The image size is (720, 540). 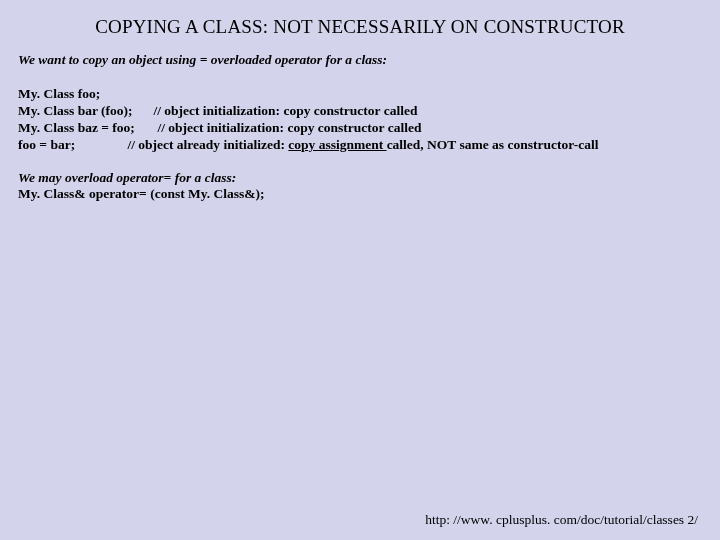 I want to click on code-lhs: My. Class foo;, so click(x=73, y=94).